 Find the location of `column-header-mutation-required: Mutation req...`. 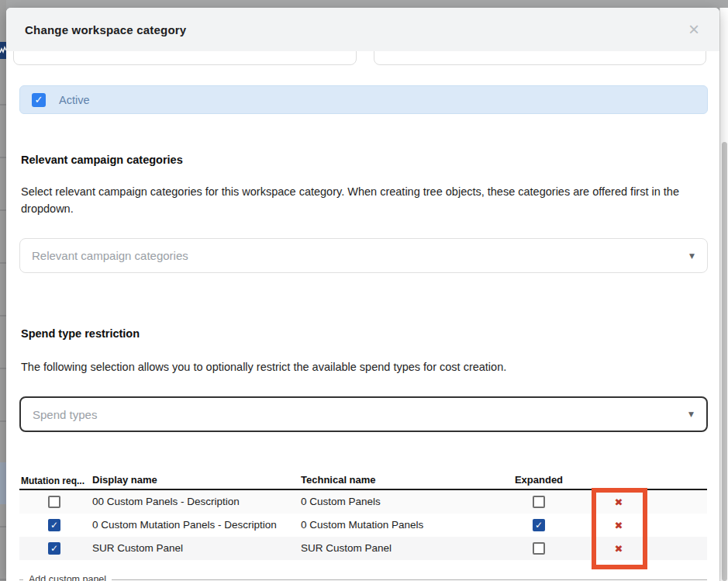

column-header-mutation-required: Mutation req... is located at coordinates (54, 481).